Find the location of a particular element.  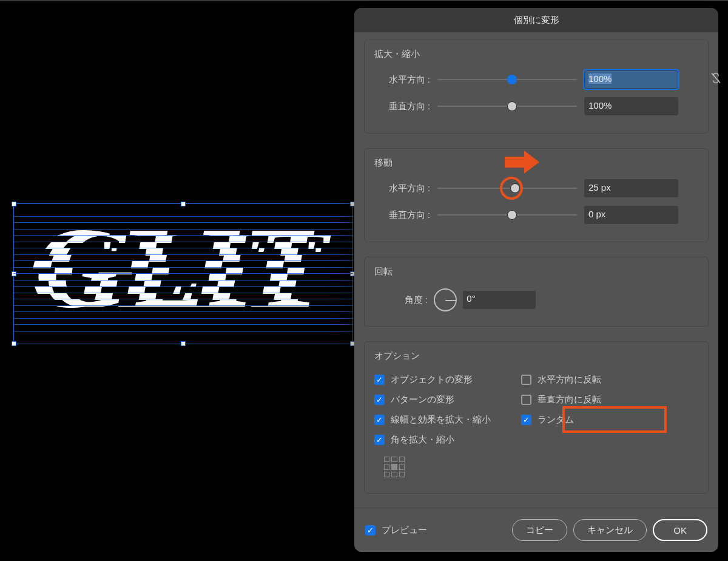

scale-v-label: 垂直方向 : is located at coordinates (402, 107).